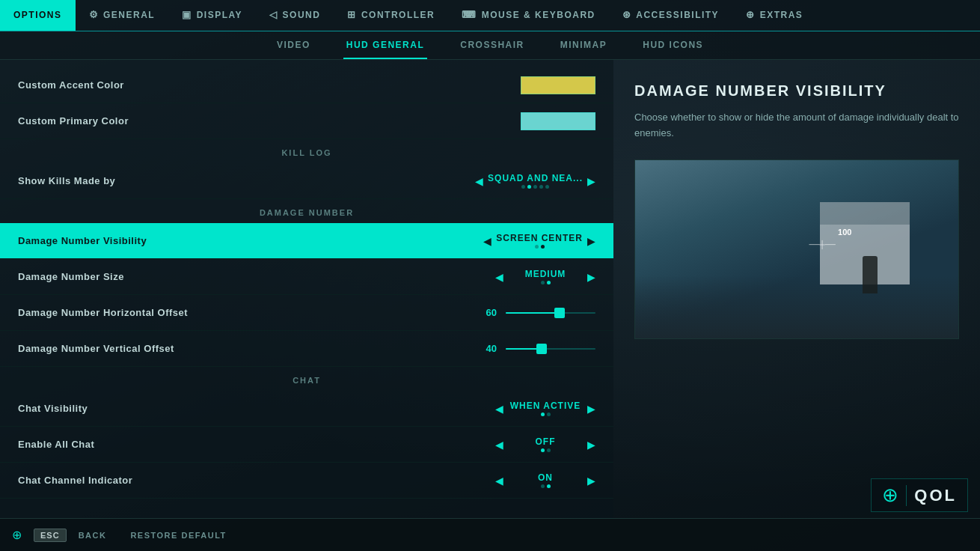 Image resolution: width=980 pixels, height=551 pixels. Describe the element at coordinates (500, 277) in the screenshot. I see `damage-size-arrow-left: ◀` at that location.